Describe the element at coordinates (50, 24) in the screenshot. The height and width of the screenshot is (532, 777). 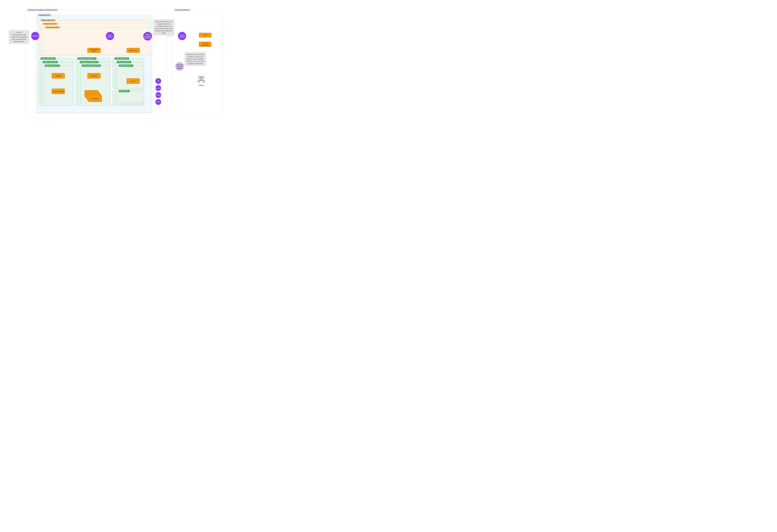
I see `relay-az2-label: Relay Subnet AZ2` at that location.